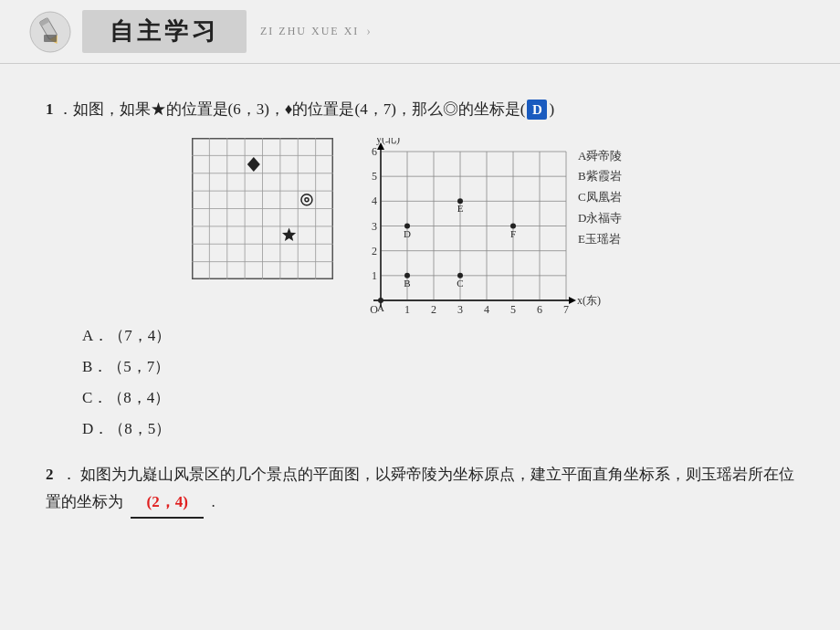 This screenshot has height=630, width=840. I want to click on landmark-C: C凤凰岩, so click(611, 197).